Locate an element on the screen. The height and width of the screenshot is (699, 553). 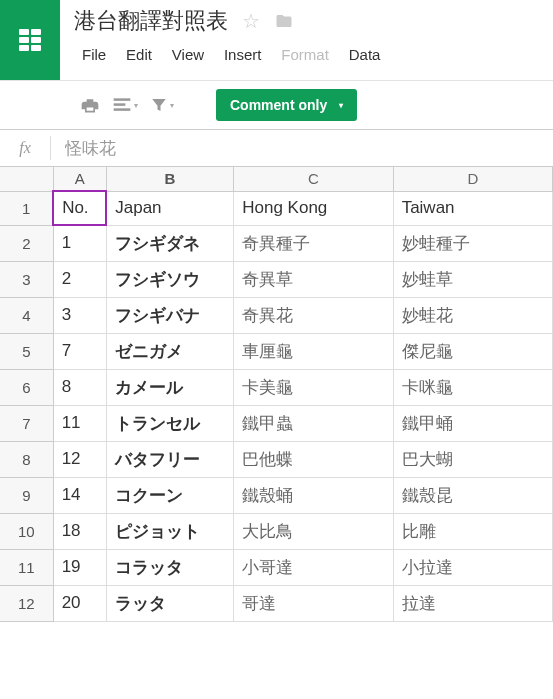
fx-label: fx is located at coordinates (25, 148).